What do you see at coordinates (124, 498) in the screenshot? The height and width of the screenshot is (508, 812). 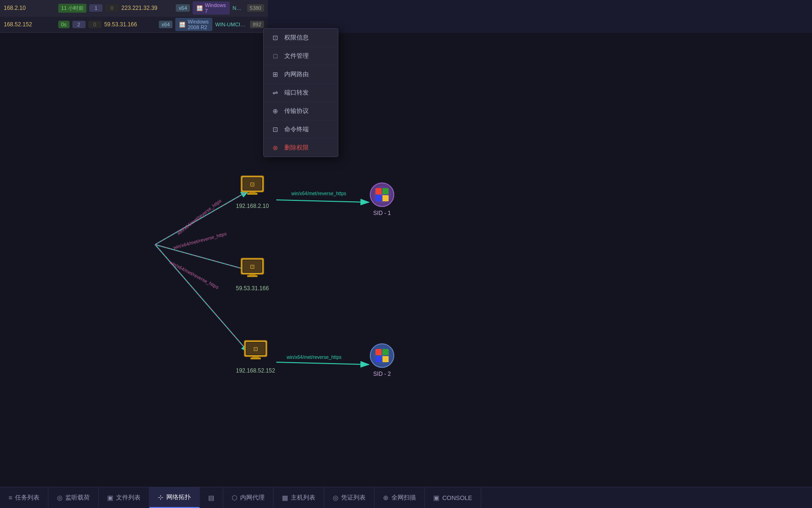 I see `nav-file-list: ▣ 文件列表` at bounding box center [124, 498].